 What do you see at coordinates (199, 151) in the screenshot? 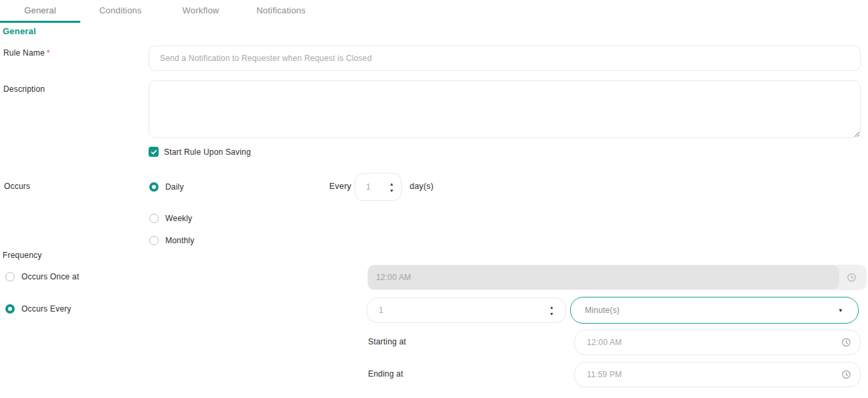
I see `start-rule-checkbox-row: Start Rule Upon Saving` at bounding box center [199, 151].